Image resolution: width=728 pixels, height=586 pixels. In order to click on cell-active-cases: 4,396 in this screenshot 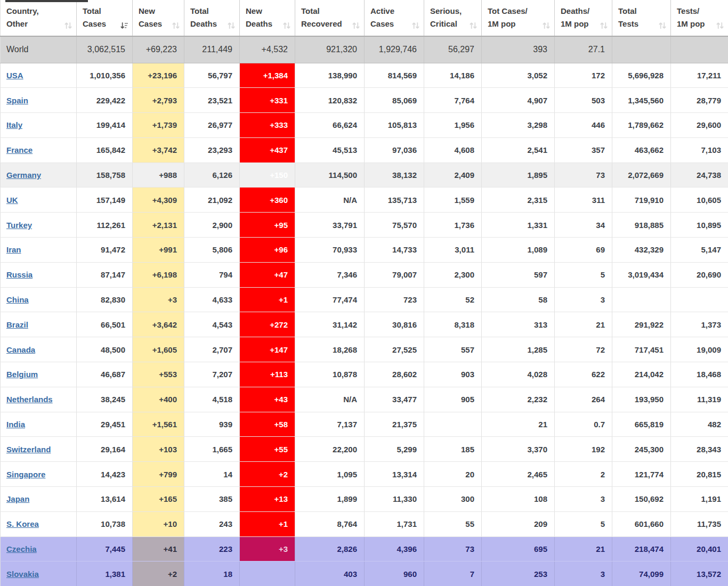, I will do `click(394, 549)`.